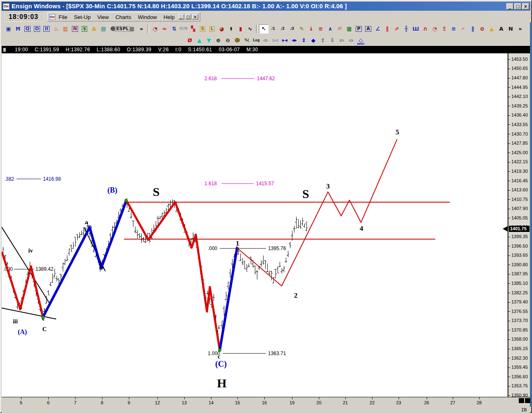  What do you see at coordinates (212, 29) in the screenshot?
I see `lock-l-icon: L` at bounding box center [212, 29].